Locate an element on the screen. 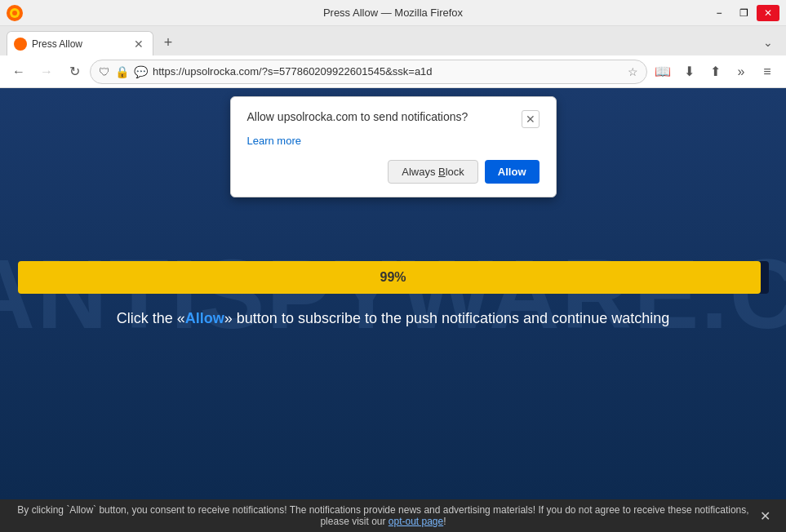 This screenshot has width=786, height=532. new-tab-button: + is located at coordinates (168, 42).